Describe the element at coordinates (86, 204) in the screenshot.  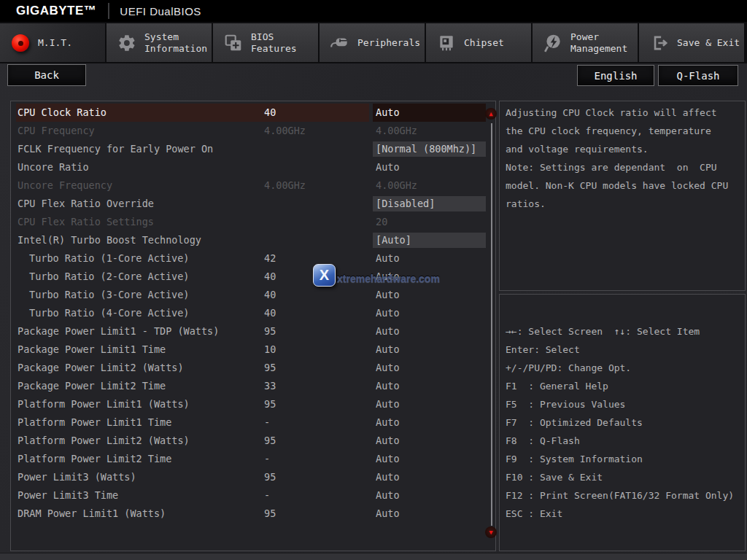
I see `setting-label: CPU Flex Ratio Override` at that location.